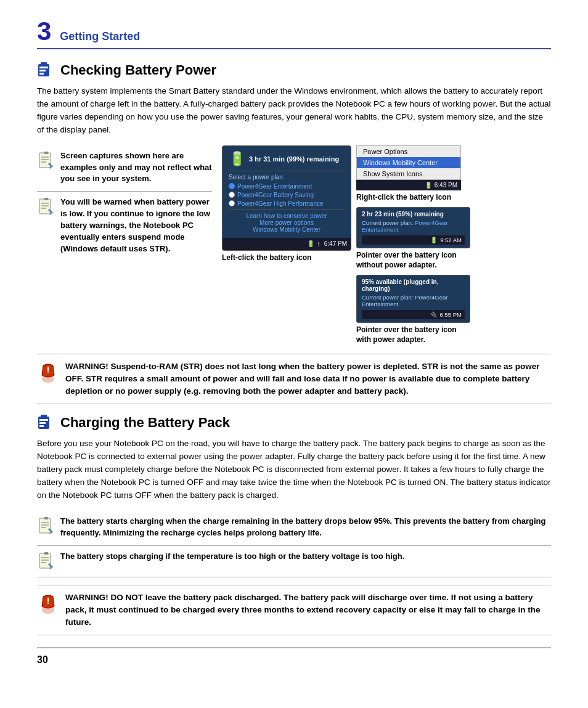  I want to click on cursor-indicator: ↑, so click(319, 244).